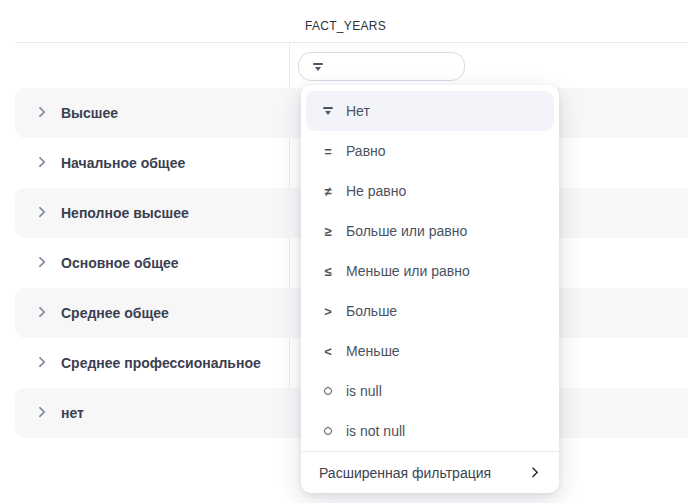  What do you see at coordinates (328, 152) in the screenshot?
I see `equals-icon: =` at bounding box center [328, 152].